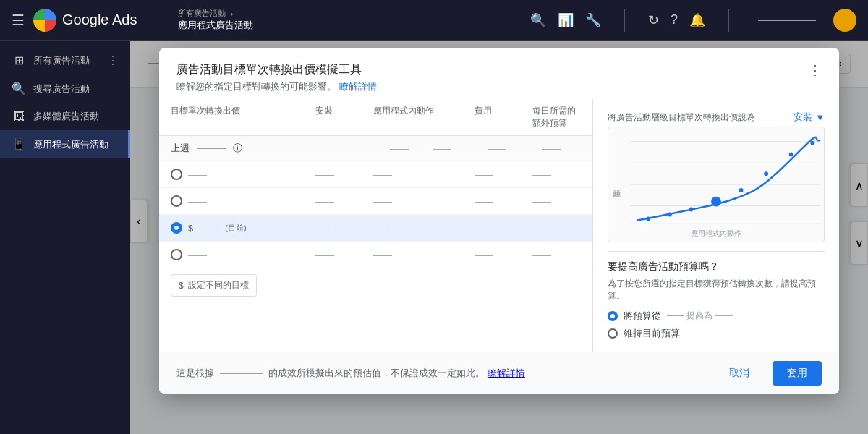 The image size is (868, 434). What do you see at coordinates (613, 316) in the screenshot?
I see `budget-raise-radio` at bounding box center [613, 316].